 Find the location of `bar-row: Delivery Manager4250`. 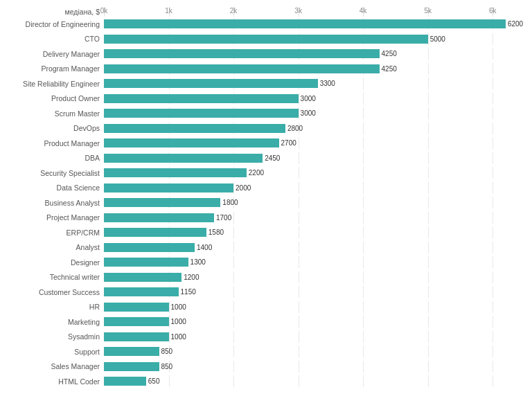

bar-row: Delivery Manager4250 is located at coordinates (266, 54).